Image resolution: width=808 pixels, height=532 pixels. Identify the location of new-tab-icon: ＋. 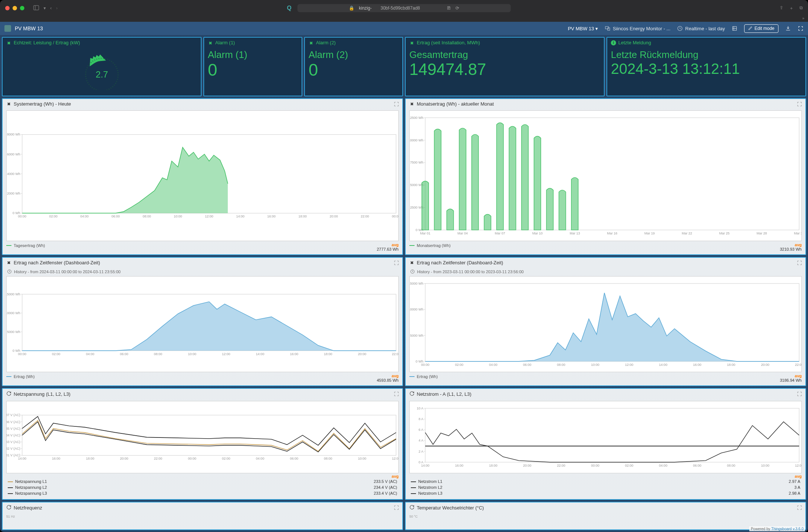
(791, 8).